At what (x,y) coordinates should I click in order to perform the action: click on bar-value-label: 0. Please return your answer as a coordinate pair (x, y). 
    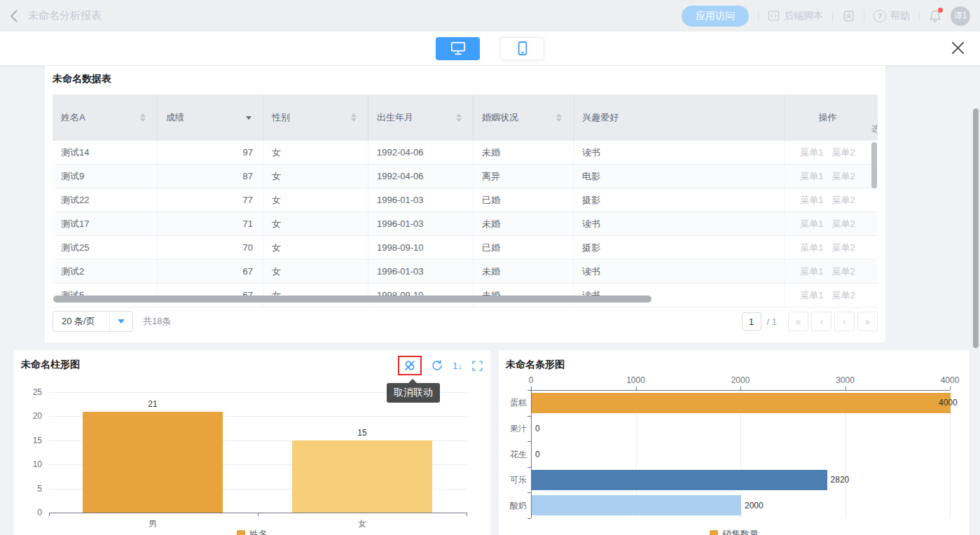
    Looking at the image, I should click on (538, 454).